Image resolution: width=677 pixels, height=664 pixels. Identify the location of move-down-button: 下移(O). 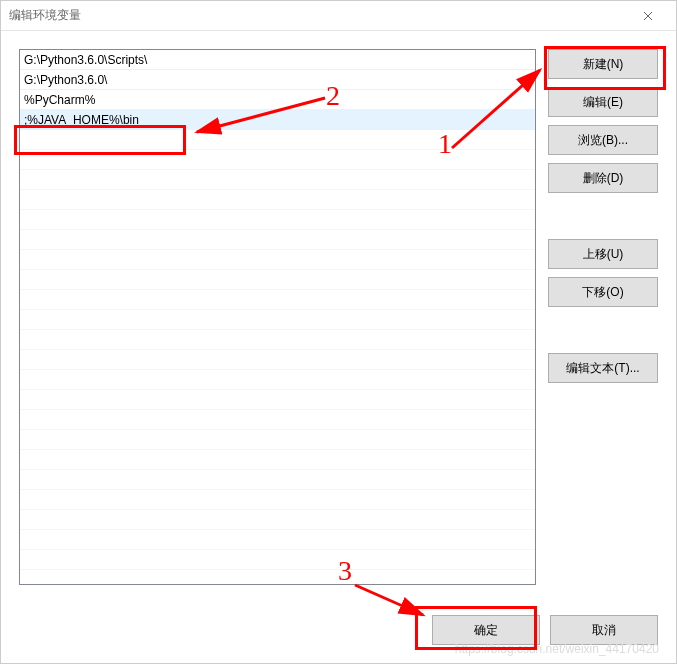
(603, 292).